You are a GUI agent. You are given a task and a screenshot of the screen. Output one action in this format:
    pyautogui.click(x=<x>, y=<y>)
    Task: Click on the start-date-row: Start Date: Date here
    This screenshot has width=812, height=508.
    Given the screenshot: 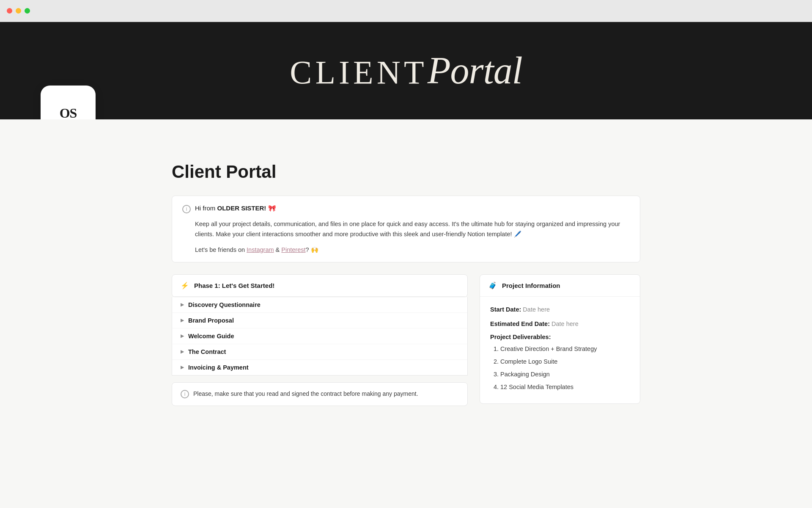 What is the action you would take?
    pyautogui.click(x=560, y=310)
    